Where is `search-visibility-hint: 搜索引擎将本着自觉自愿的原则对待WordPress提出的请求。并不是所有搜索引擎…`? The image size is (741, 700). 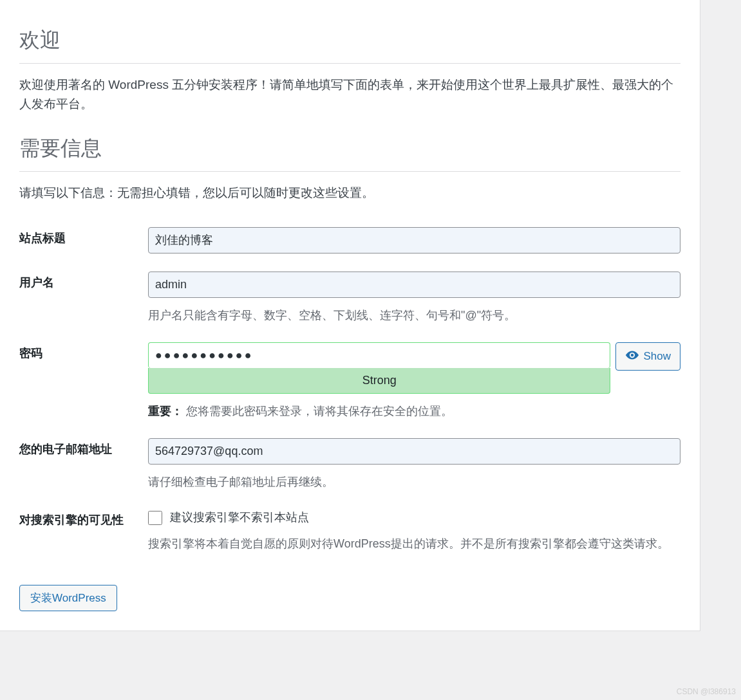
search-visibility-hint: 搜索引擎将本着自觉自愿的原则对待WordPress提出的请求。并不是所有搜索引擎… is located at coordinates (415, 544).